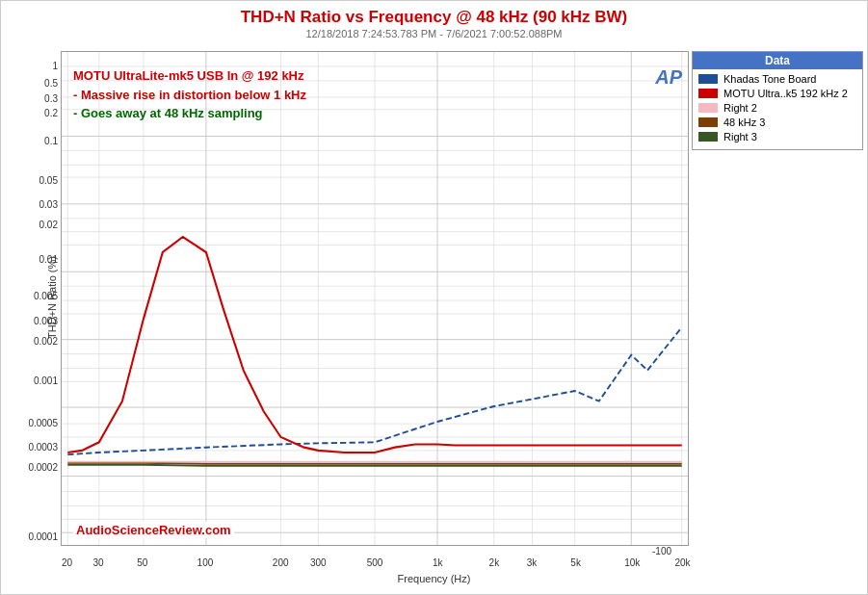  Describe the element at coordinates (55, 65) in the screenshot. I see `y-tick-1: 1` at that location.